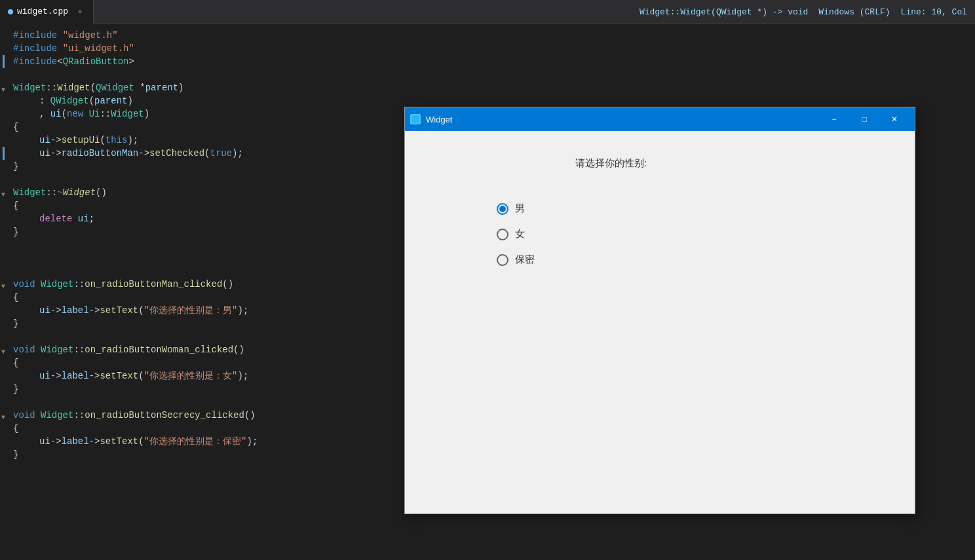  Describe the element at coordinates (807, 12) in the screenshot. I see `status-bar-top: Widget::Widget(QWidget *) -> void Window…` at that location.